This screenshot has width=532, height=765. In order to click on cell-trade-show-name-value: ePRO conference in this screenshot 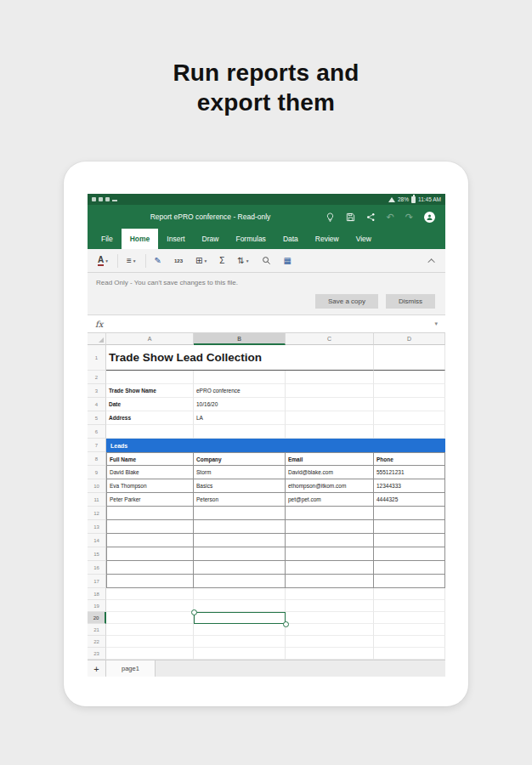, I will do `click(240, 391)`.